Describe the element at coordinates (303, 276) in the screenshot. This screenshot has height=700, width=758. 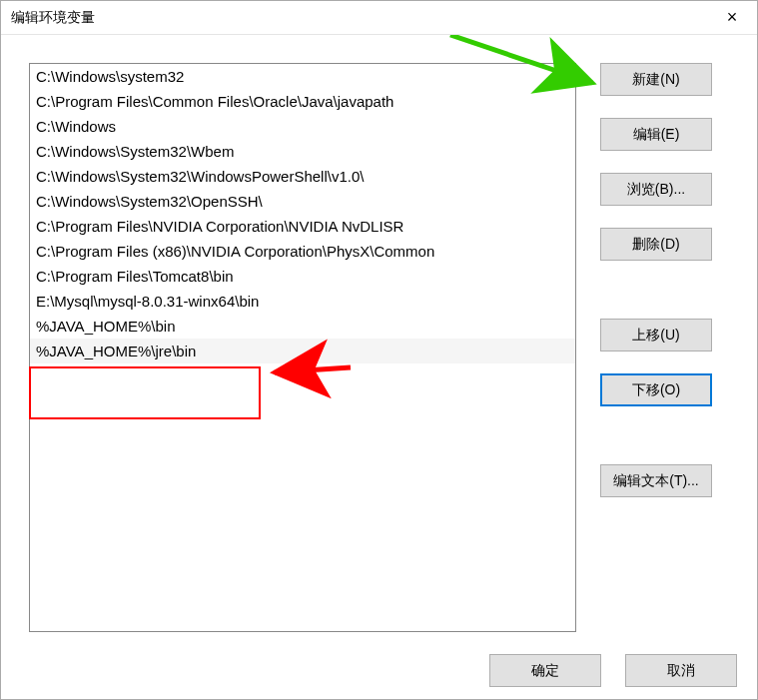
I see `path-entry: C:\Program Files\Tomcat8\bin` at that location.